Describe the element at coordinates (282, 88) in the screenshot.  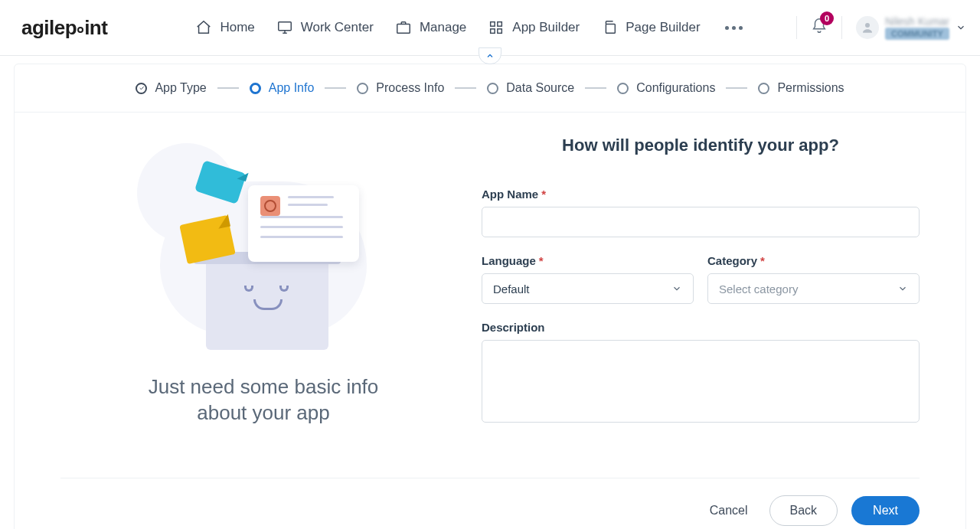
I see `step-app-info: App Info` at that location.